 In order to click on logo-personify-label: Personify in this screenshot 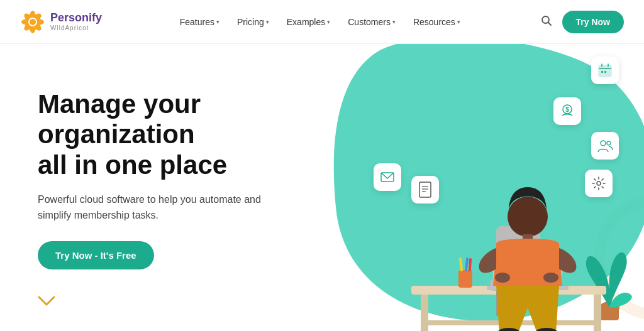, I will do `click(76, 18)`.